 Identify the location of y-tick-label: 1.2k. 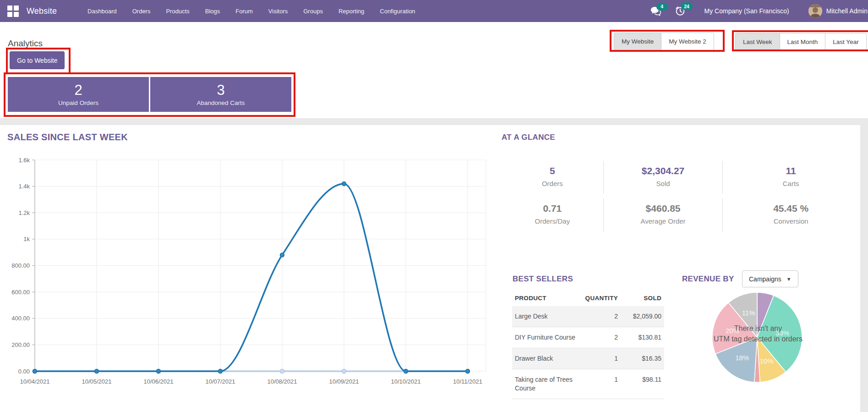
(24, 213).